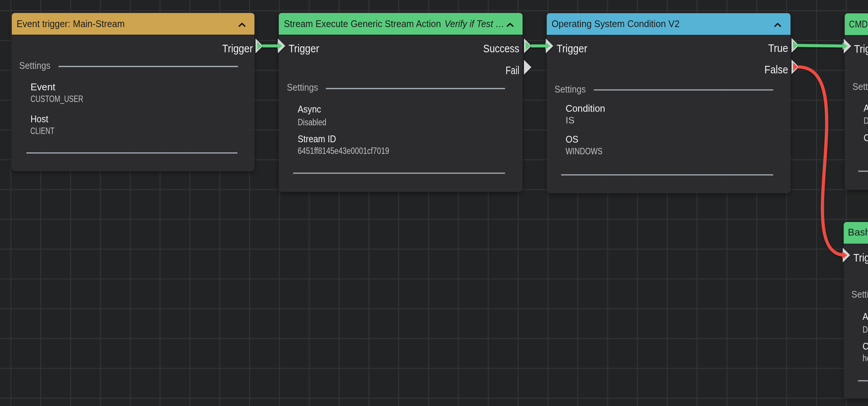 Image resolution: width=868 pixels, height=406 pixels. I want to click on svg-text: CLIENT, so click(43, 131).